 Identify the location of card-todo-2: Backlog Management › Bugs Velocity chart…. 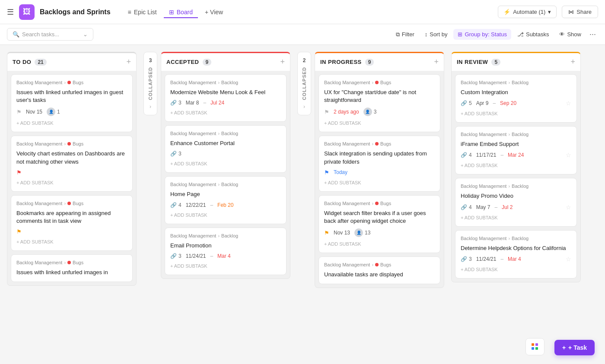
(72, 163).